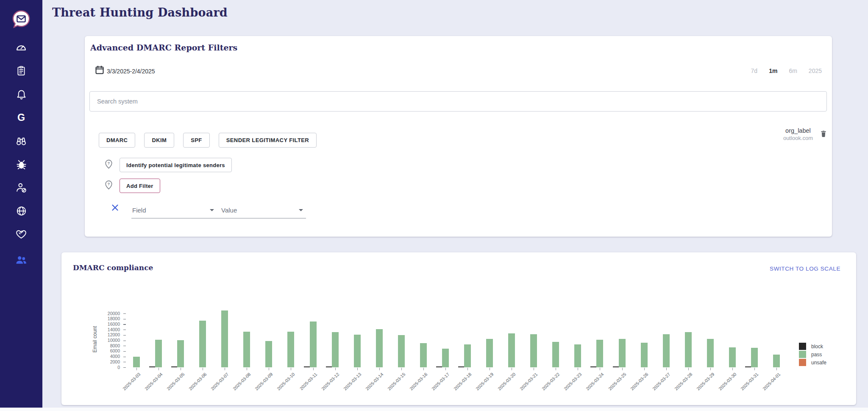 The width and height of the screenshot is (868, 411). I want to click on horizontal-scrollbar, so click(434, 409).